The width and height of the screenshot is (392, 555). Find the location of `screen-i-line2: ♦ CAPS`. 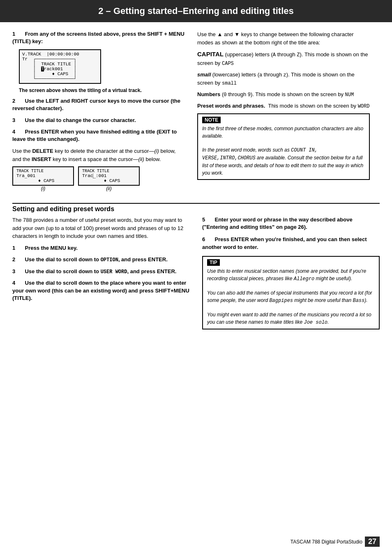

screen-i-line2: ♦ CAPS is located at coordinates (43, 181).